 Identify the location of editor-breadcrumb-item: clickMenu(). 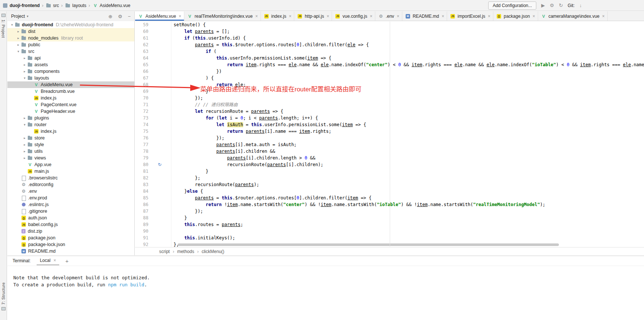
(213, 252).